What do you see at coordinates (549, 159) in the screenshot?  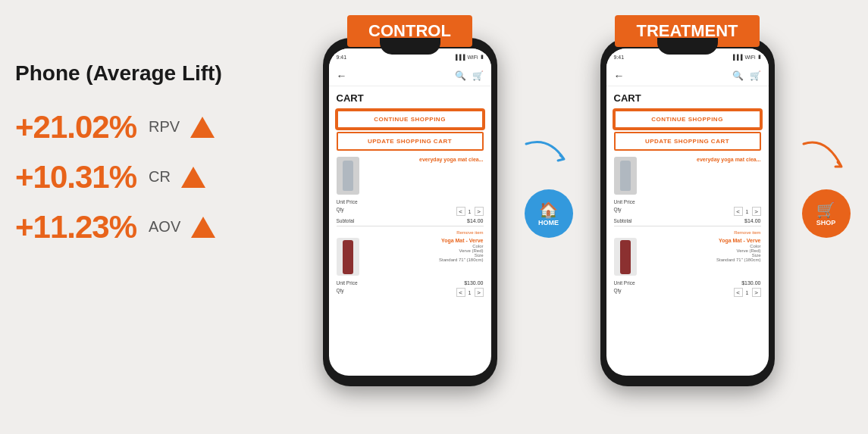 I see `blue-curved-arrow-svg` at bounding box center [549, 159].